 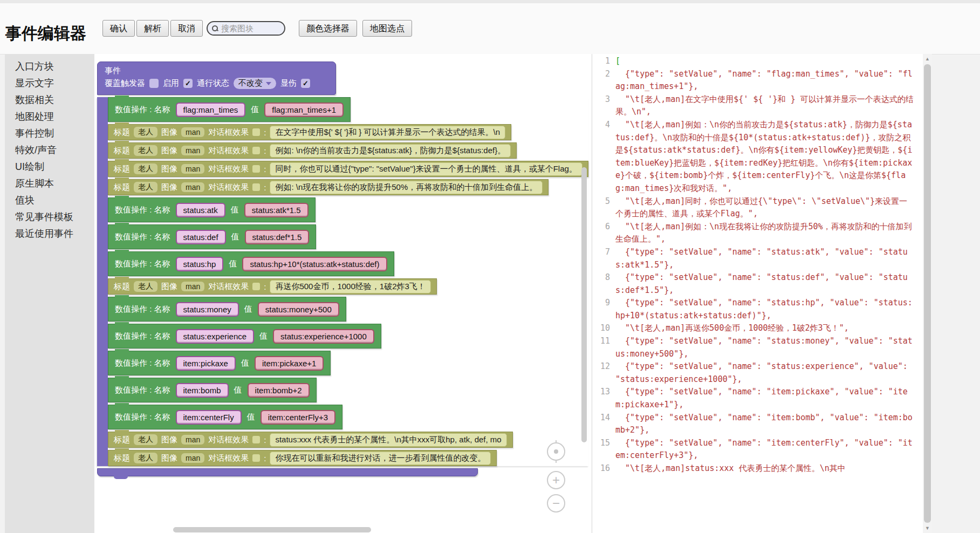 What do you see at coordinates (287, 473) in the screenshot?
I see `event-block-footer` at bounding box center [287, 473].